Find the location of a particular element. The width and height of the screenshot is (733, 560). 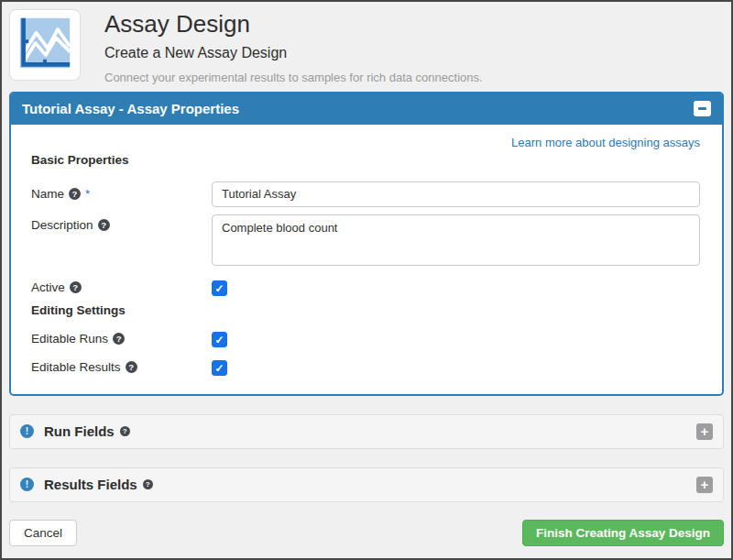

name-field-row: Name?* is located at coordinates (366, 194).